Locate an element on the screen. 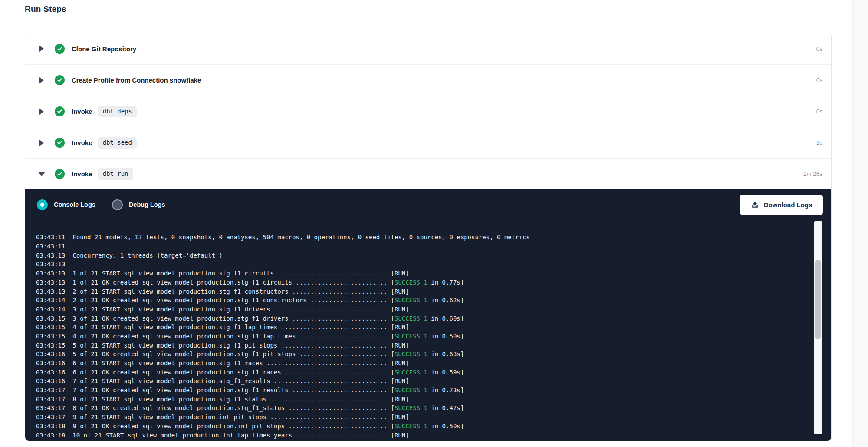 This screenshot has height=447, width=868. log-line: 03:43:17 7 of 21 OK created sql view mod… is located at coordinates (434, 390).